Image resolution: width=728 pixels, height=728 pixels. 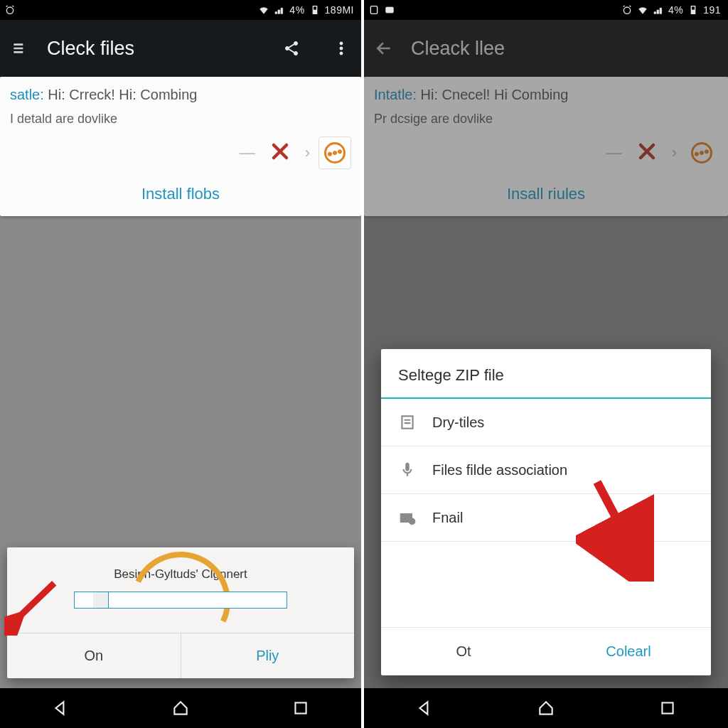 What do you see at coordinates (546, 422) in the screenshot?
I see `list-item: Dry-tiles` at bounding box center [546, 422].